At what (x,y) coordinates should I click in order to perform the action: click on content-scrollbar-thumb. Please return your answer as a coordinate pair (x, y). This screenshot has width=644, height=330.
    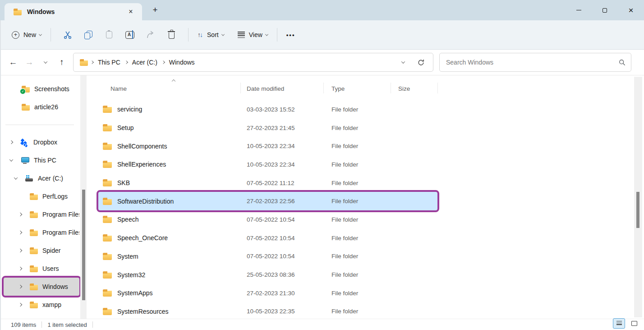
    Looking at the image, I should click on (638, 210).